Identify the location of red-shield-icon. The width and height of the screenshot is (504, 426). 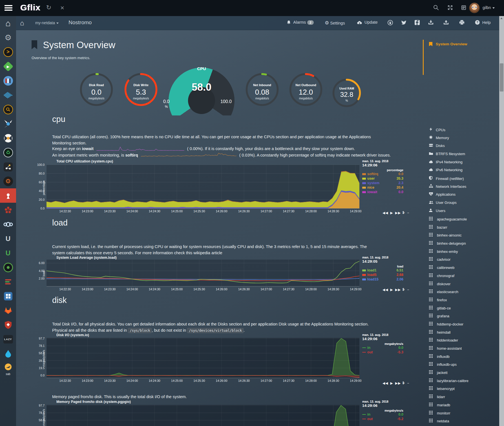
(8, 325).